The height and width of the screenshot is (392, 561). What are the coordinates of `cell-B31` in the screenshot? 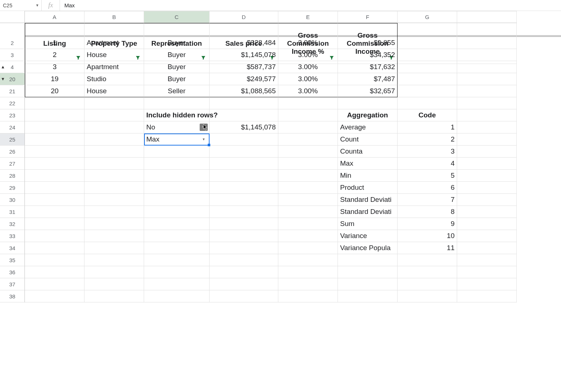 It's located at (114, 212).